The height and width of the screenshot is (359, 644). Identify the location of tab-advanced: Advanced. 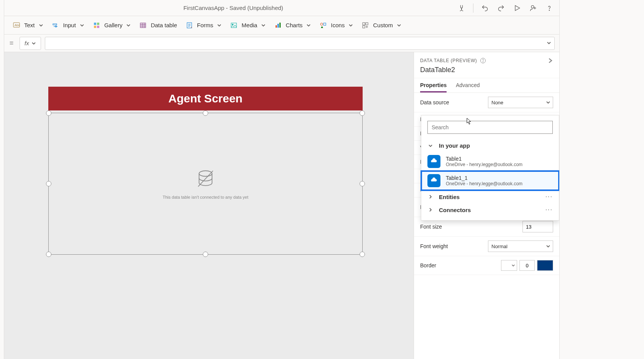
(468, 85).